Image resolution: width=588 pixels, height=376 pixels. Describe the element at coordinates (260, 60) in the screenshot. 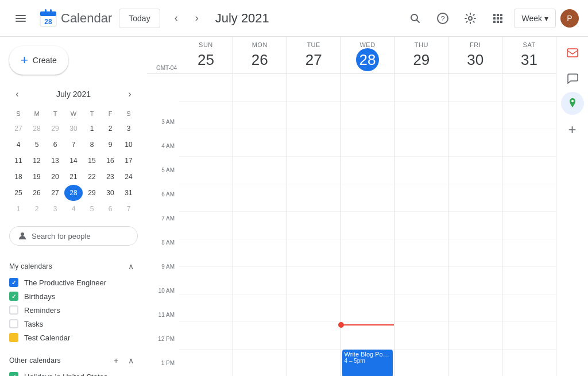

I see `day-number: 26` at that location.